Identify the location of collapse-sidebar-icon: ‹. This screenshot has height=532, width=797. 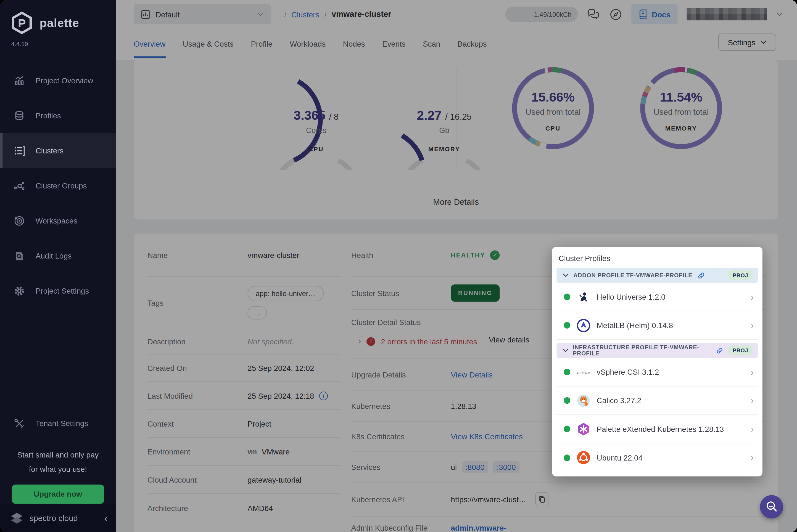
(106, 518).